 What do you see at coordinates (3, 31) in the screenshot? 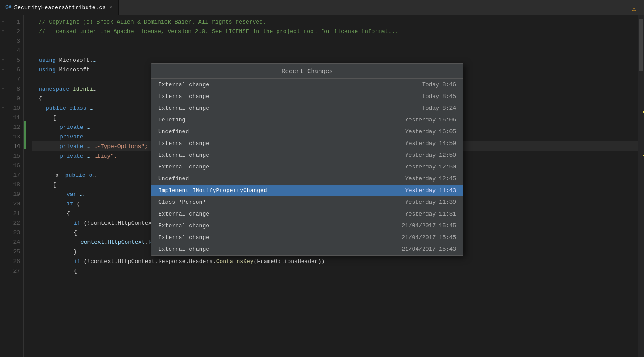
I see `fold-icon-2: ▾` at bounding box center [3, 31].